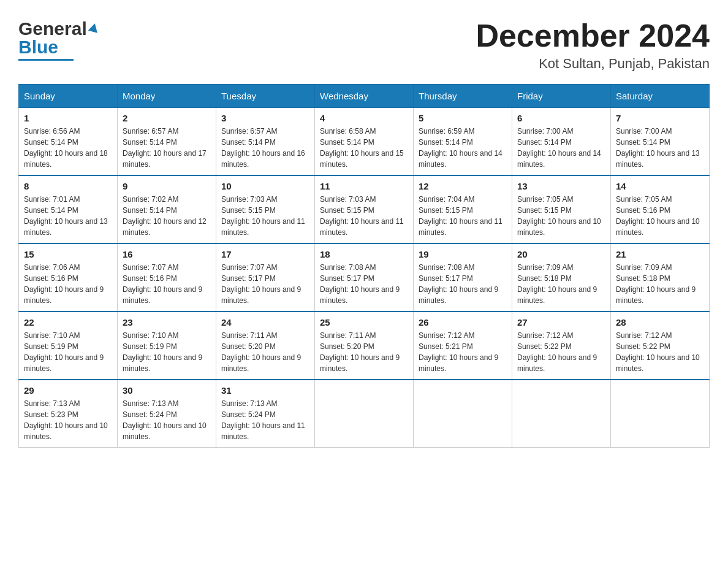 Image resolution: width=728 pixels, height=563 pixels. Describe the element at coordinates (46, 60) in the screenshot. I see `logo-underline` at that location.